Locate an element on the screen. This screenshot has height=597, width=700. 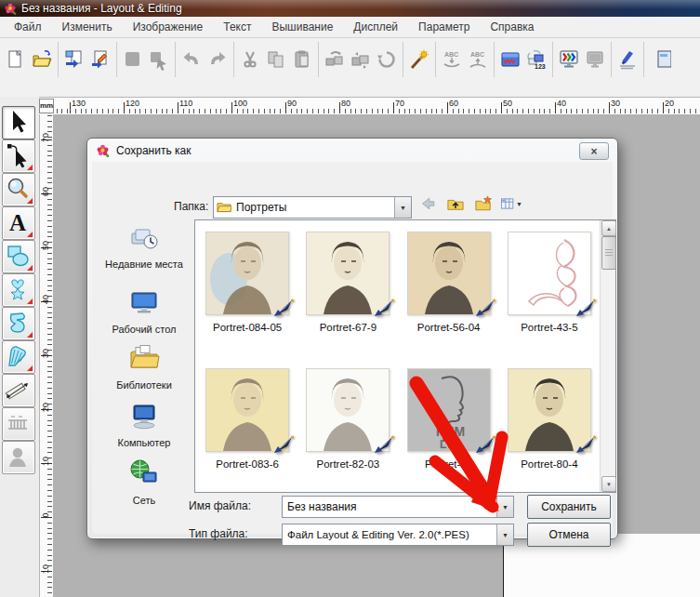
folder-combobox: Портреты ▼ is located at coordinates (312, 207).